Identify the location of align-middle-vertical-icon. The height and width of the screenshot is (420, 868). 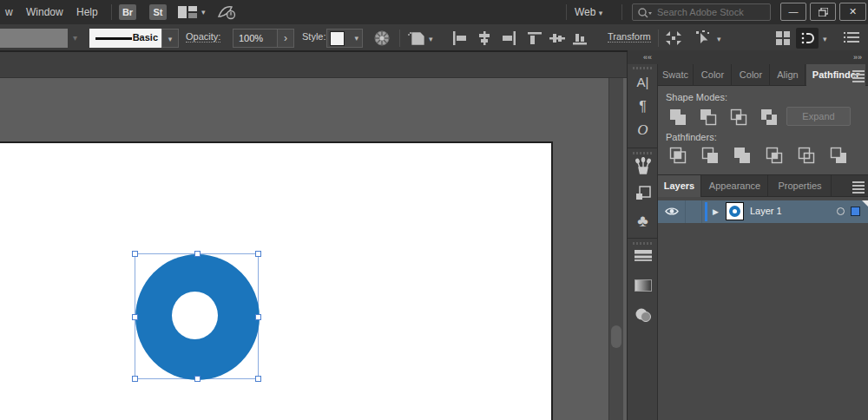
(557, 38).